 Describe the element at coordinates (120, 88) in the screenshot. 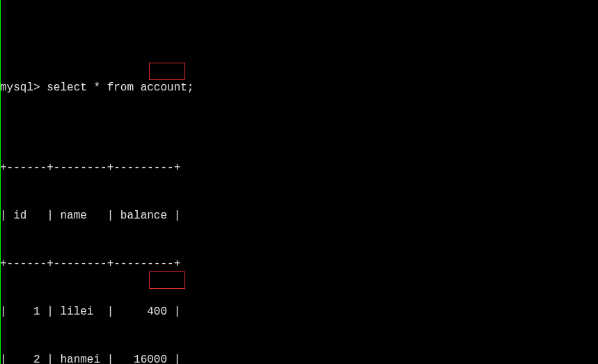

I see `stmt-select-1: select * from account;` at that location.